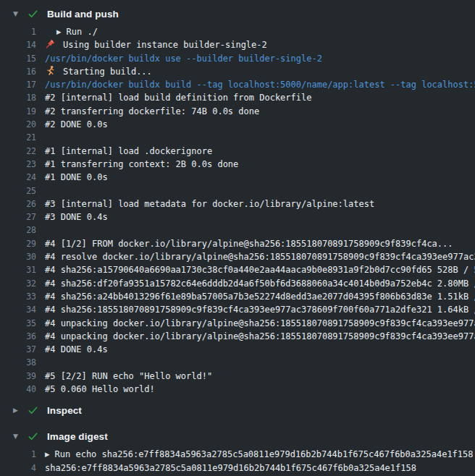 This screenshot has width=475, height=476. I want to click on log-line-text, so click(256, 362).